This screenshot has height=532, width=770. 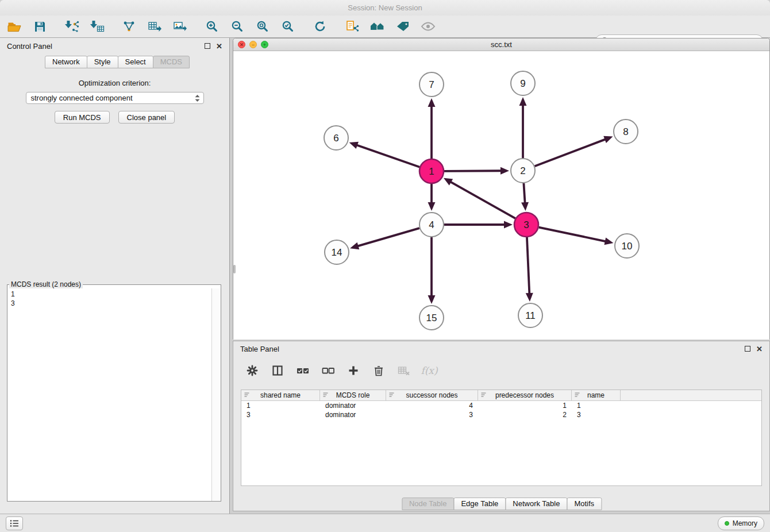 What do you see at coordinates (596, 395) in the screenshot?
I see `column-header-name: name` at bounding box center [596, 395].